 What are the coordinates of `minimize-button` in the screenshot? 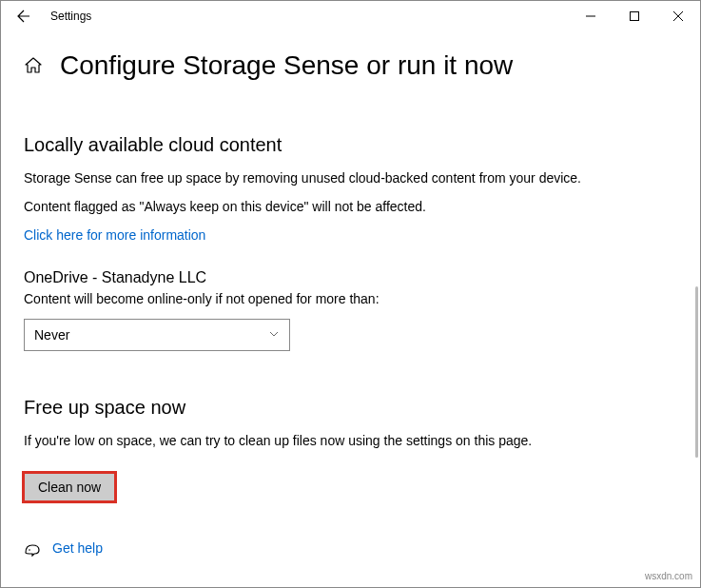 It's located at (591, 16).